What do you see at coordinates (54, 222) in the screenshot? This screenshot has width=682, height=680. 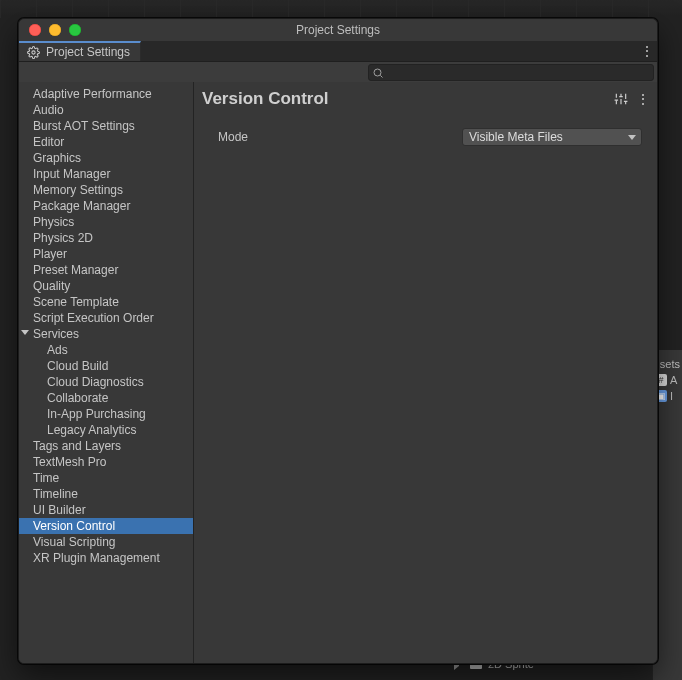 I see `sidebar-item-label: Physics` at bounding box center [54, 222].